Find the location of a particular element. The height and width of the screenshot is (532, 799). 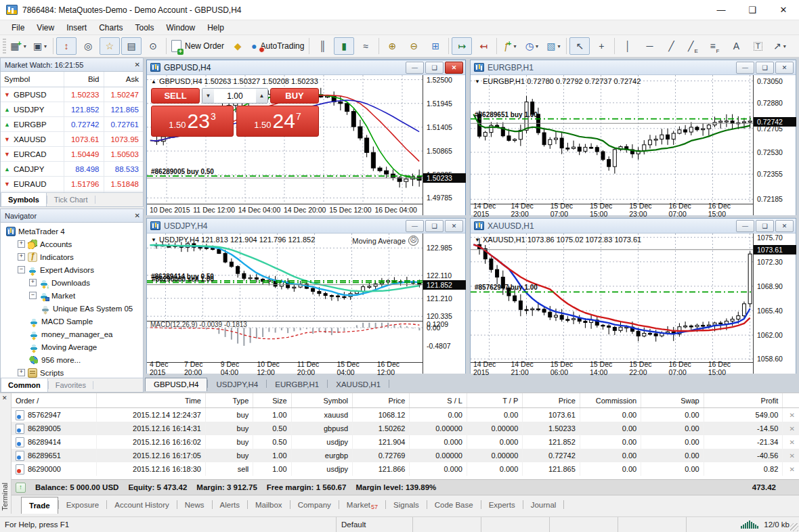

tree-item-downloads: +Downloads is located at coordinates (72, 283).